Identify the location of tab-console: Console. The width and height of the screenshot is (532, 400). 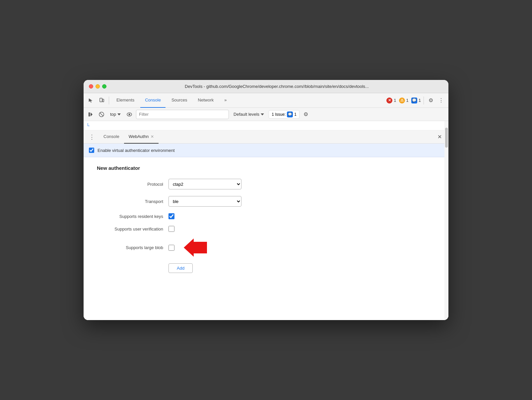
(153, 100).